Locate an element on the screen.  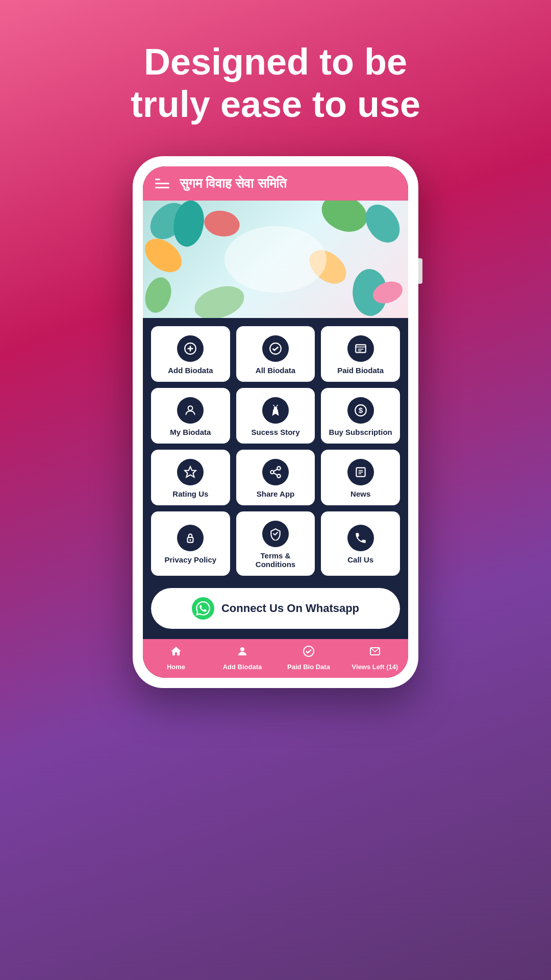
menu-grid: Add Biodata All Biodata Paid Biodata My … is located at coordinates (276, 451).